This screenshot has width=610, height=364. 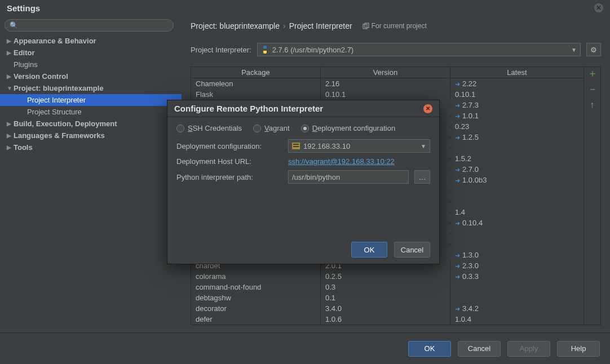 What do you see at coordinates (89, 25) in the screenshot?
I see `search-input-wrap: 🔍` at bounding box center [89, 25].